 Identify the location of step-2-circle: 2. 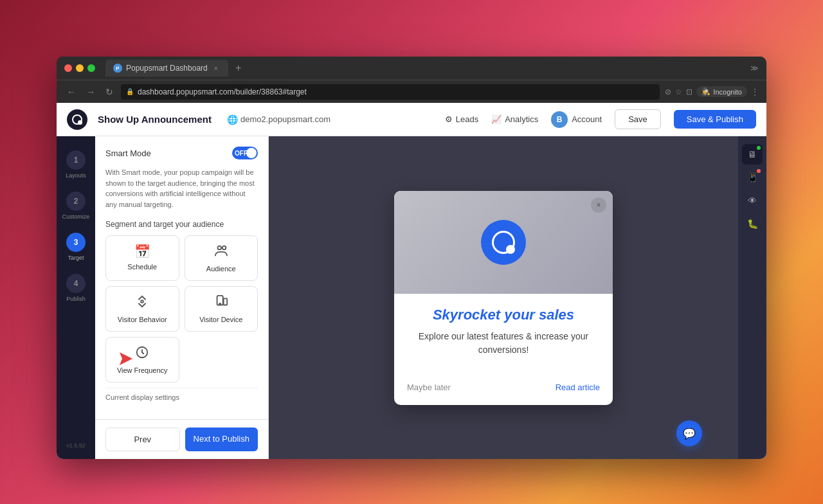
(76, 201).